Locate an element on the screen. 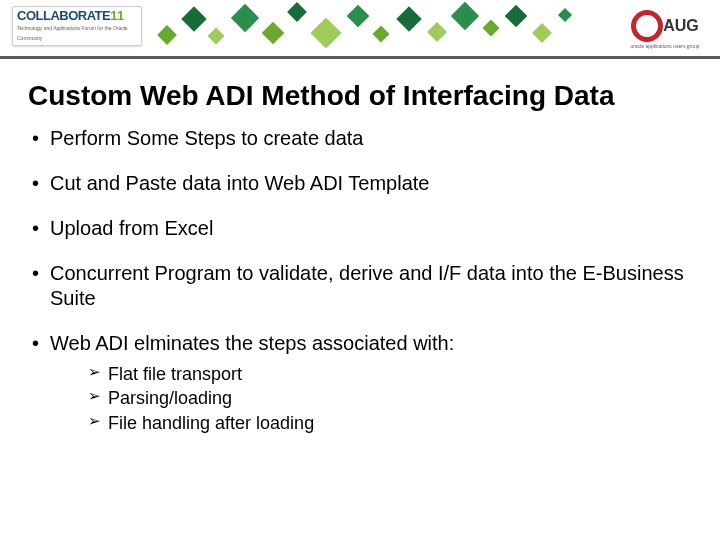  list-item: Perform Some Steps to create data is located at coordinates (360, 138).